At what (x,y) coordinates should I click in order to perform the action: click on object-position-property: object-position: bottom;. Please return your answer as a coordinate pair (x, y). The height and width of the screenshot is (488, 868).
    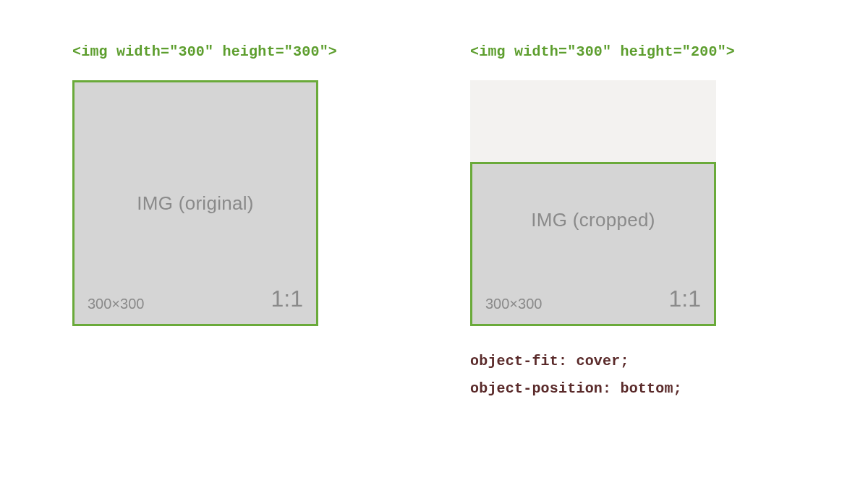
    Looking at the image, I should click on (633, 389).